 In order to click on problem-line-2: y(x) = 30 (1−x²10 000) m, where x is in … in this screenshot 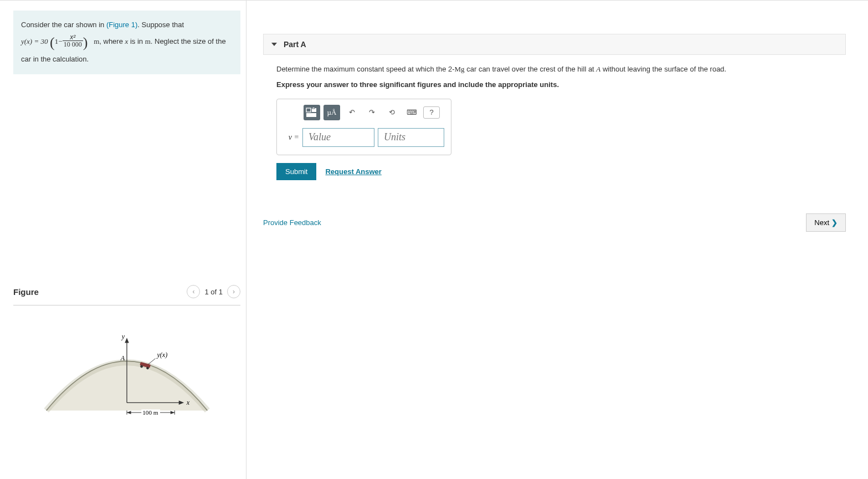, I will do `click(127, 43)`.